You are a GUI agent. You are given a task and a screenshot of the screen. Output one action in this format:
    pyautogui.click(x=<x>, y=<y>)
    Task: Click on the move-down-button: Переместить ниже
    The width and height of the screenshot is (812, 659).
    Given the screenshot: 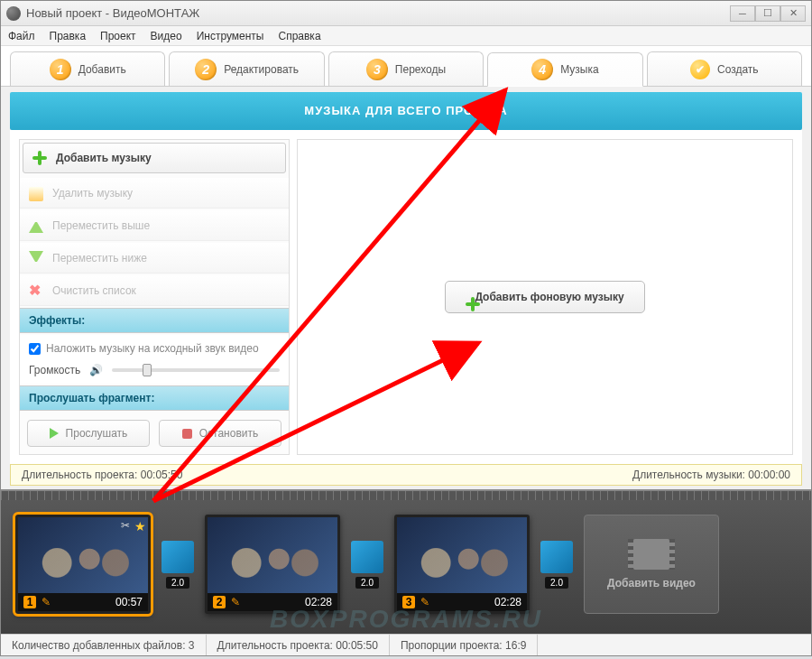 What is the action you would take?
    pyautogui.click(x=154, y=258)
    